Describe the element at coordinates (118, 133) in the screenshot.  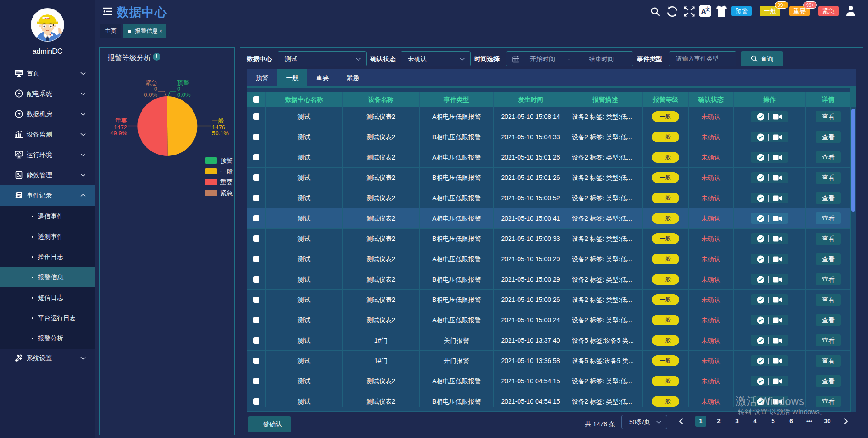
I see `svg-text: 49.9%` at that location.